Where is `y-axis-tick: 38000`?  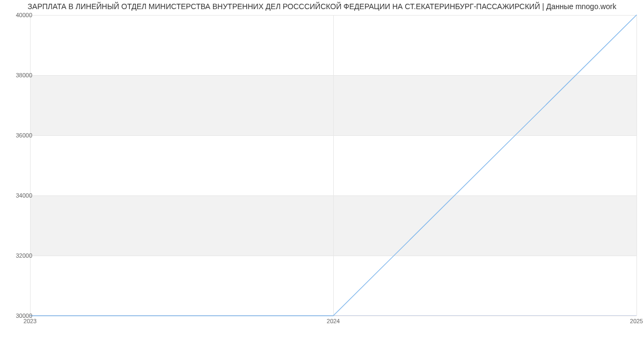 y-axis-tick: 38000 is located at coordinates (19, 75).